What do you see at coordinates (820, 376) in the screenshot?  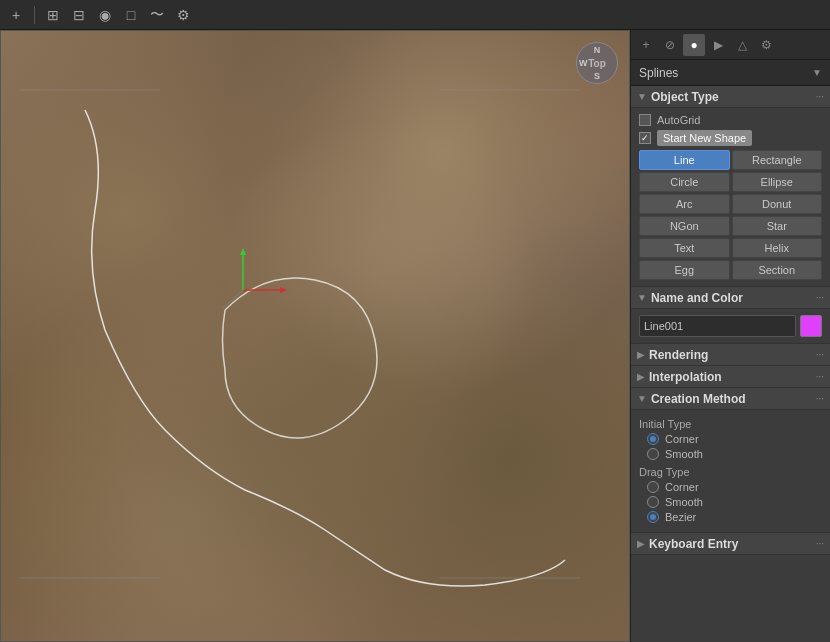 I see `interpolation-dots: ···` at bounding box center [820, 376].